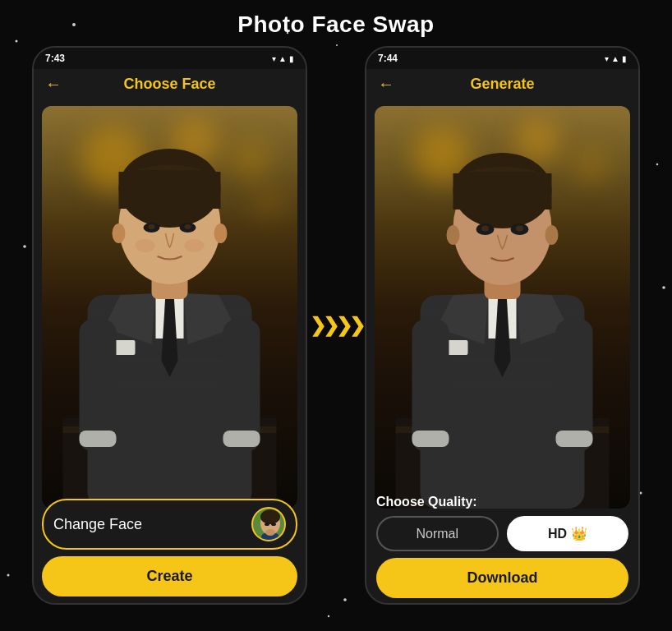  I want to click on quality-label: Choose Quality:, so click(503, 502).